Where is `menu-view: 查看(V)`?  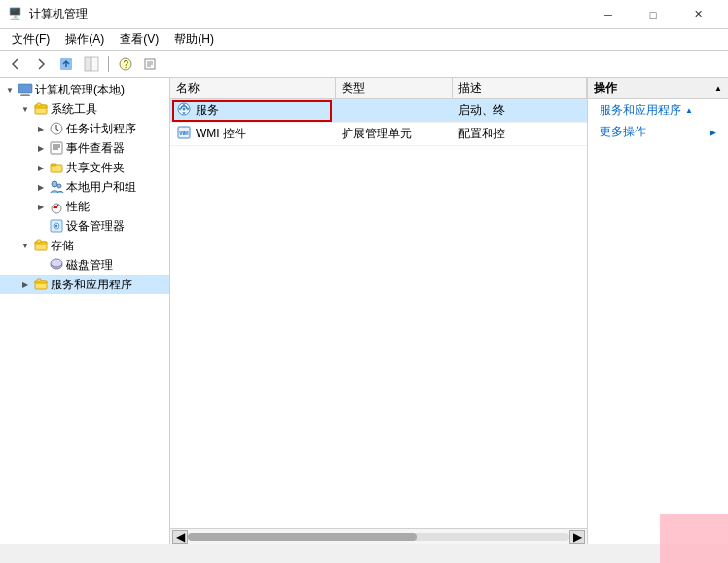
menu-view: 查看(V) is located at coordinates (139, 39).